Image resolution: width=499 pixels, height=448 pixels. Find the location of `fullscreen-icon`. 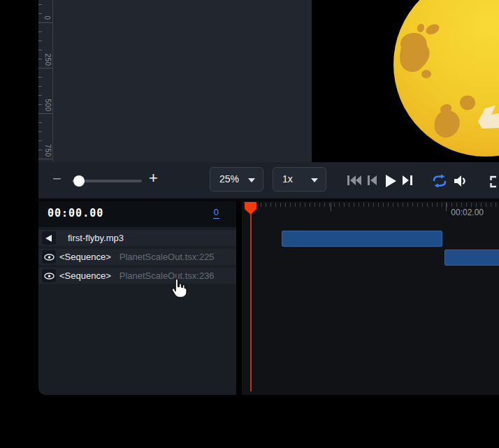

fullscreen-icon is located at coordinates (494, 182).